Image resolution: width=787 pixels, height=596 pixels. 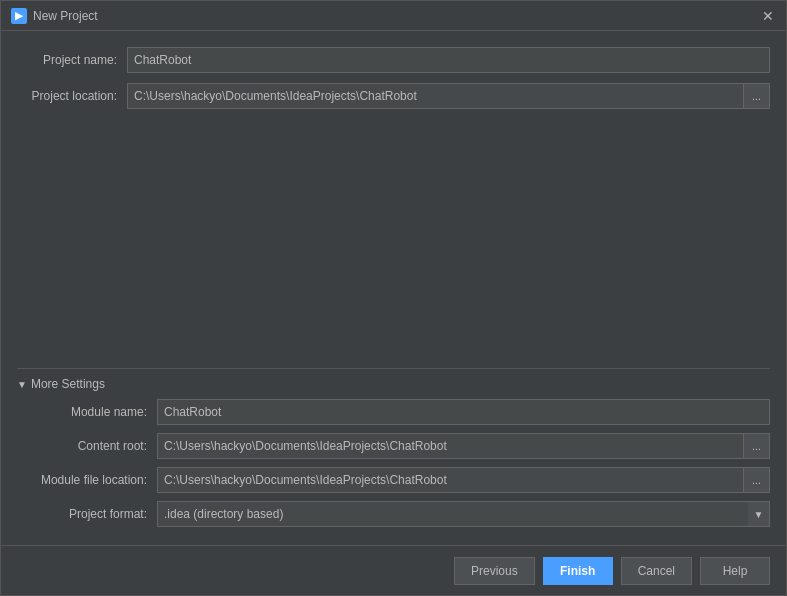 What do you see at coordinates (464, 480) in the screenshot?
I see `module-file-location-input-group: ...` at bounding box center [464, 480].